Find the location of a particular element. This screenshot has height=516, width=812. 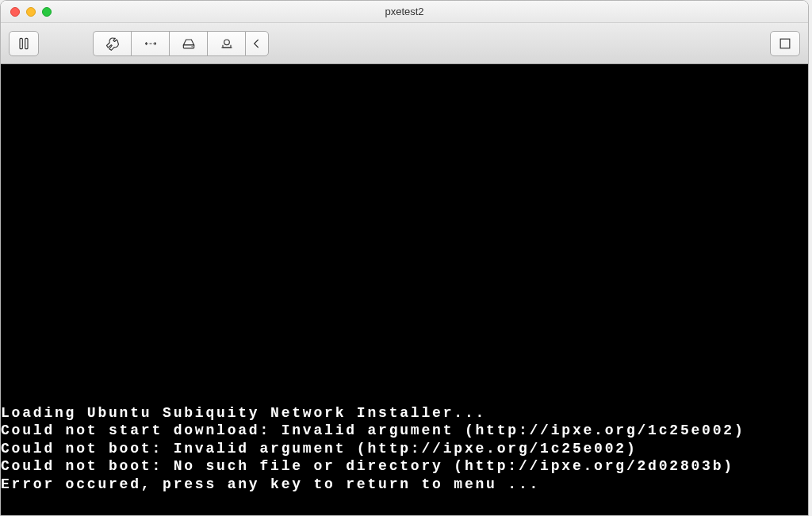

chevron-left-icon is located at coordinates (257, 44).